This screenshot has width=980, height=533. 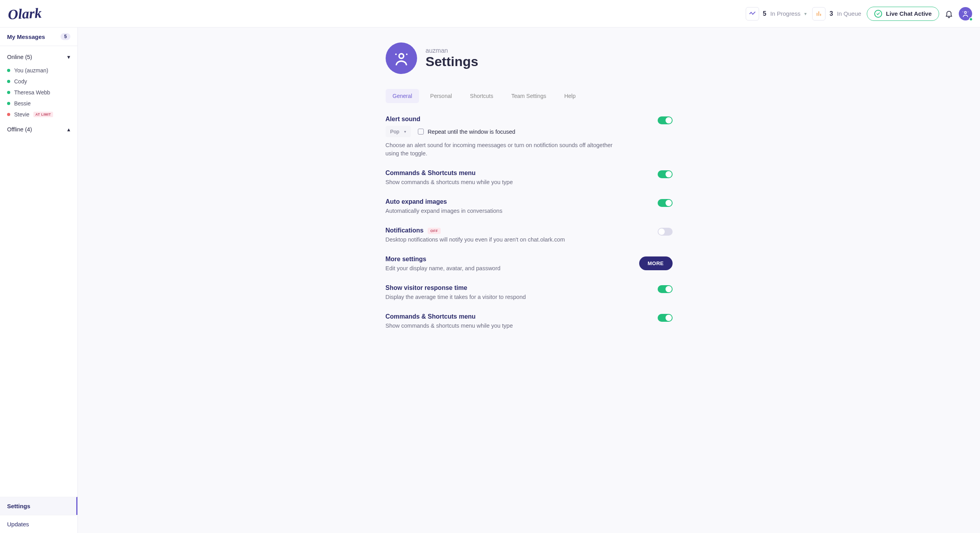 I want to click on in-progress-stat: 5 In Progress ▾, so click(x=776, y=14).